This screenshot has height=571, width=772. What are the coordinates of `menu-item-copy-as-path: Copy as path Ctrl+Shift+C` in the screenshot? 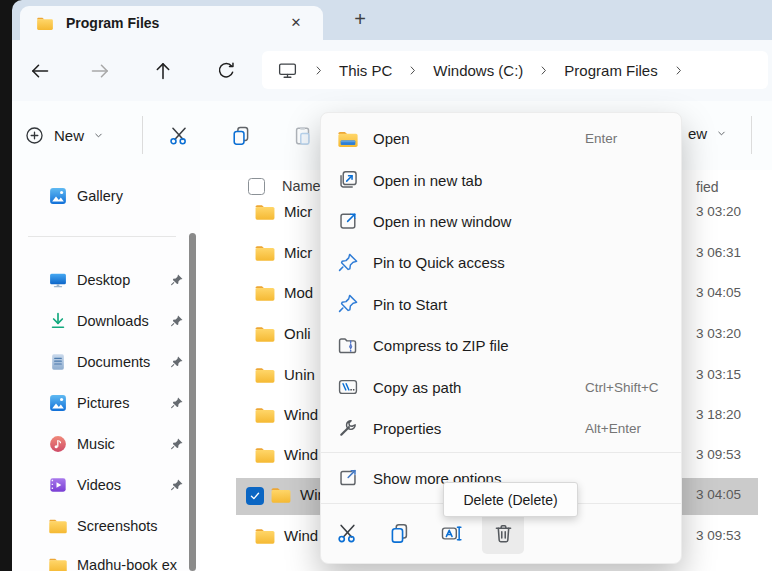 It's located at (501, 386).